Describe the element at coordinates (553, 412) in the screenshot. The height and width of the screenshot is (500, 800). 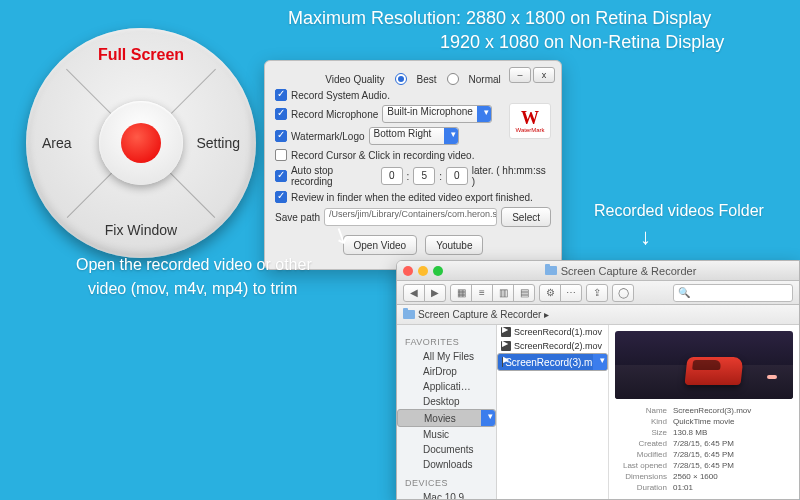
I see `finder-file-column: ScreenRecord(1).movScreenRecord(2).movSc…` at that location.